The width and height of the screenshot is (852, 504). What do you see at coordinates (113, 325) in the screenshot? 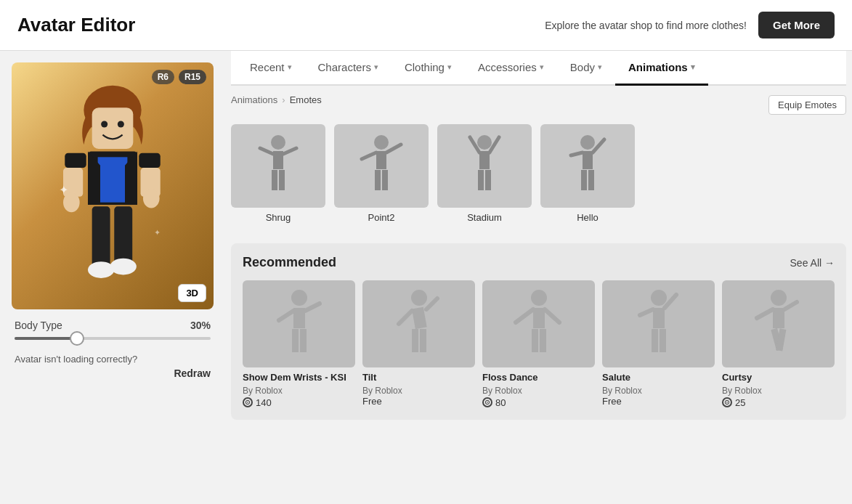
I see `body-type-header: Body Type 30%` at bounding box center [113, 325].